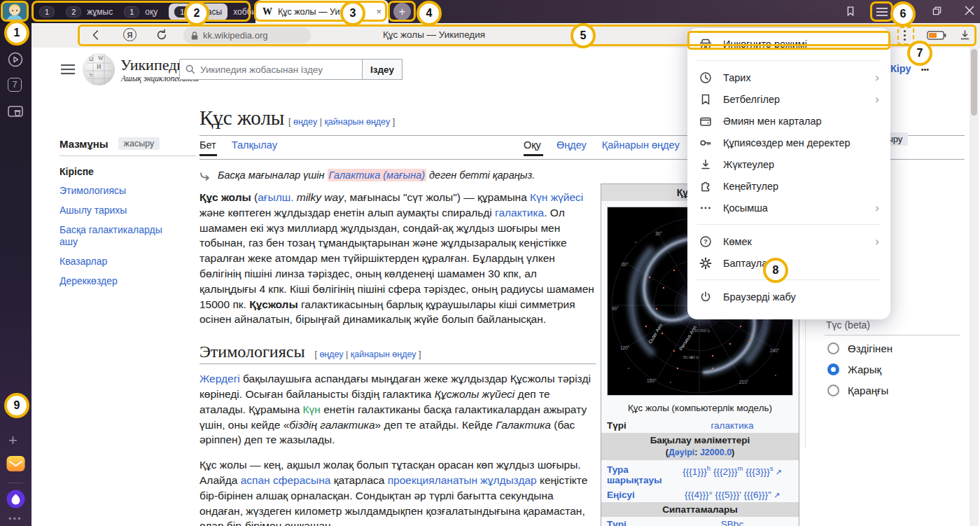 This screenshot has height=526, width=980. I want to click on sidebar-divider, so click(15, 483).